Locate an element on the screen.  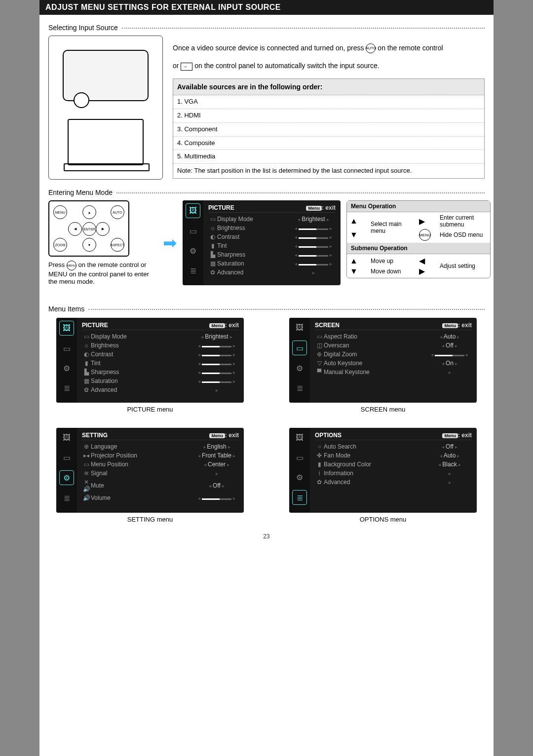
osd-setting-menu: 🖼▭⚙≣SETTINGMenu: exit⊕Language◂English▸▸… is located at coordinates (150, 470).